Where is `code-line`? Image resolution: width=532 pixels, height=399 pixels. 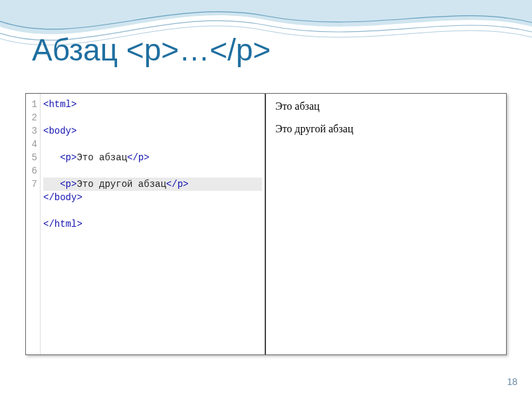
code-line is located at coordinates (153, 251).